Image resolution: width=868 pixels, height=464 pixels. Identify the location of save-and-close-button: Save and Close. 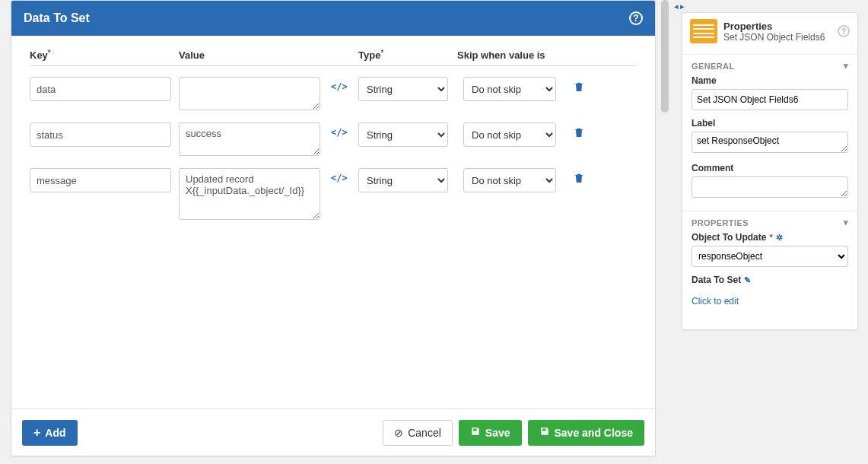
(587, 433).